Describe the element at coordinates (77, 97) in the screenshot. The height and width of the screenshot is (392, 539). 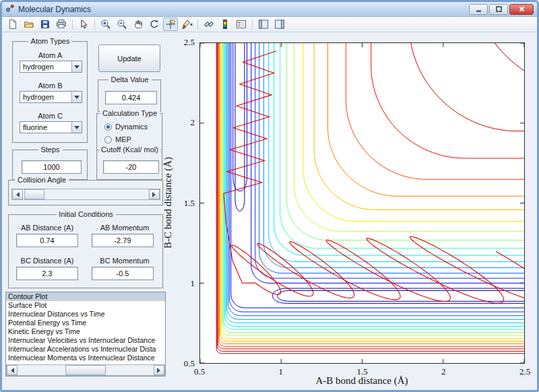
I see `atom-b-dropdown-arrow` at that location.